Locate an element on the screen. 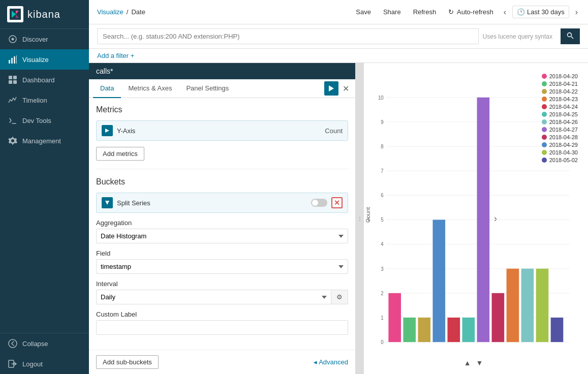  chart-scroll-down-button: ▼ is located at coordinates (480, 363).